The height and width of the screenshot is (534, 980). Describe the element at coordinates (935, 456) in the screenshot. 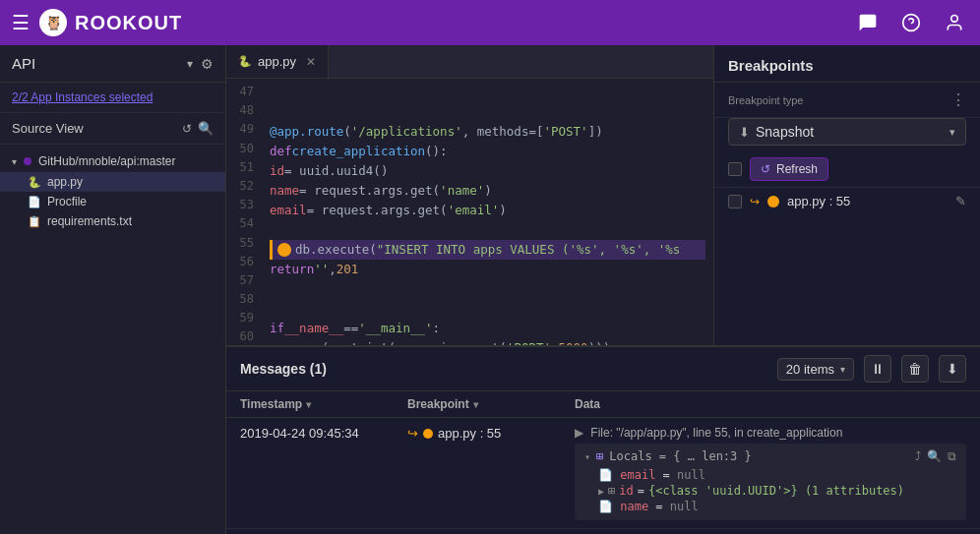

I see `locals-search-icon: 🔍` at that location.